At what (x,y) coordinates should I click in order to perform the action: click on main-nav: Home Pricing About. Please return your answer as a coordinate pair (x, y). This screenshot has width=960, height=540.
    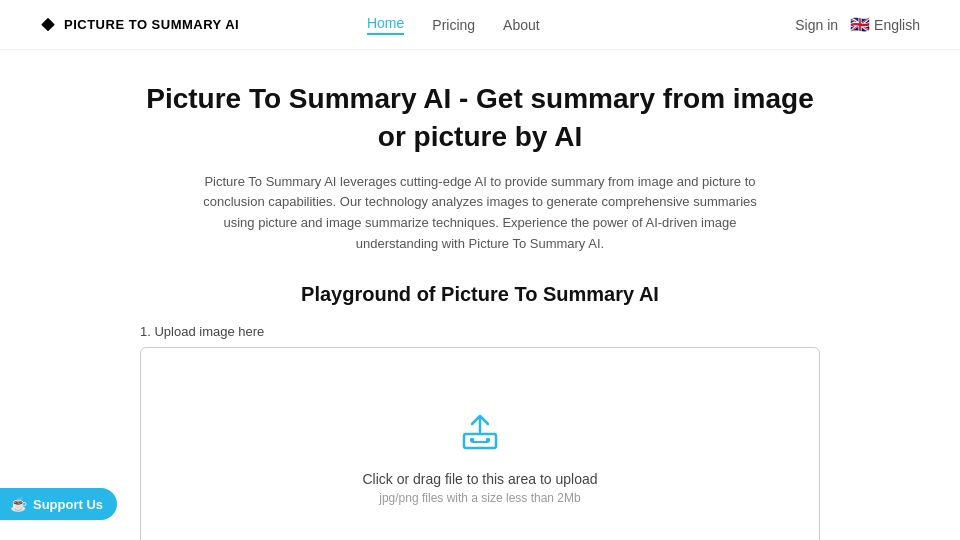
    Looking at the image, I should click on (454, 25).